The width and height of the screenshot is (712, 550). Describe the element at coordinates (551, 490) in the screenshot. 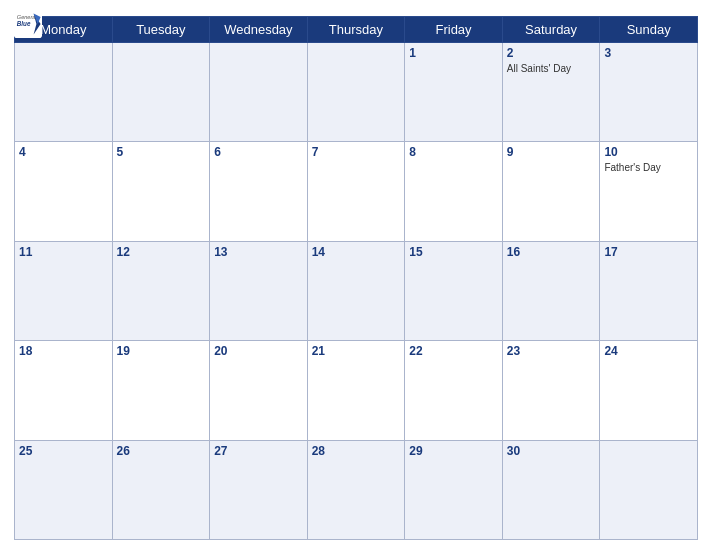

I see `calendar-cell: 30` at that location.